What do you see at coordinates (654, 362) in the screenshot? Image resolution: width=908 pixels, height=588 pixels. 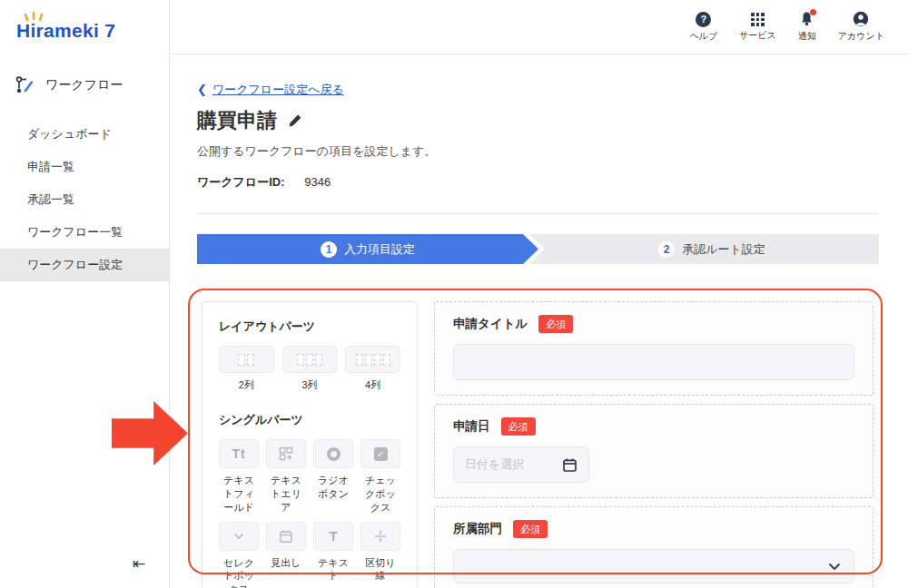 I see `application-title-input` at bounding box center [654, 362].